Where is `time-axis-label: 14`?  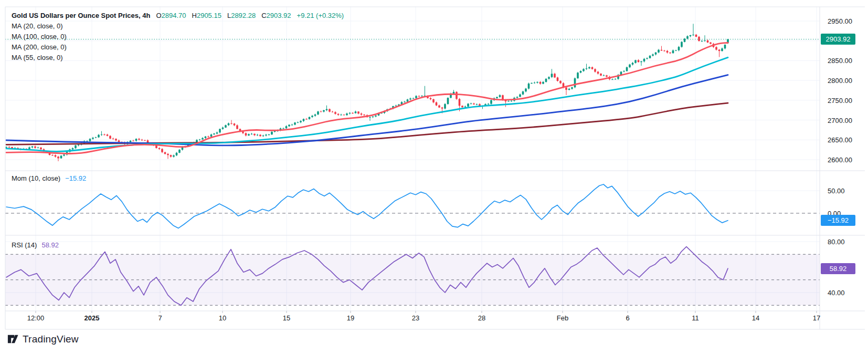 time-axis-label: 14 is located at coordinates (756, 318).